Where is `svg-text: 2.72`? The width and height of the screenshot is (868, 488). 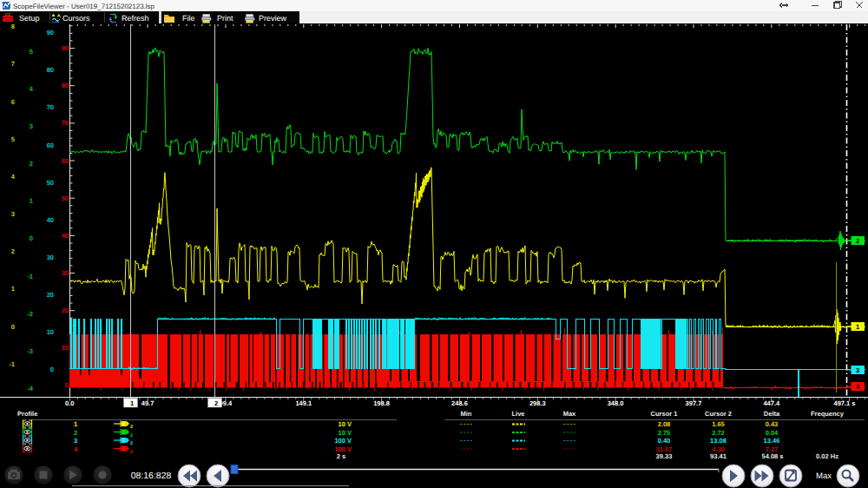 svg-text: 2.72 is located at coordinates (719, 432).